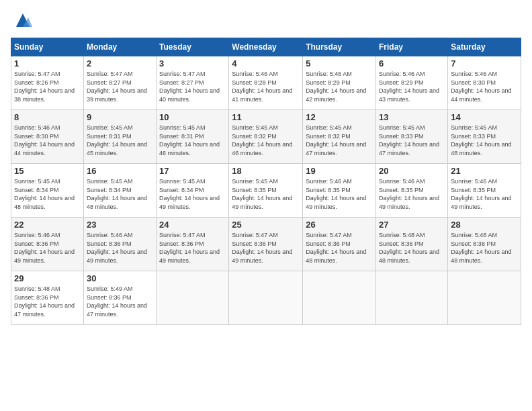  I want to click on calendar-cell: 30Sunrise: 5:49 AMSunset: 8:36 PMDayligh…, so click(120, 298).